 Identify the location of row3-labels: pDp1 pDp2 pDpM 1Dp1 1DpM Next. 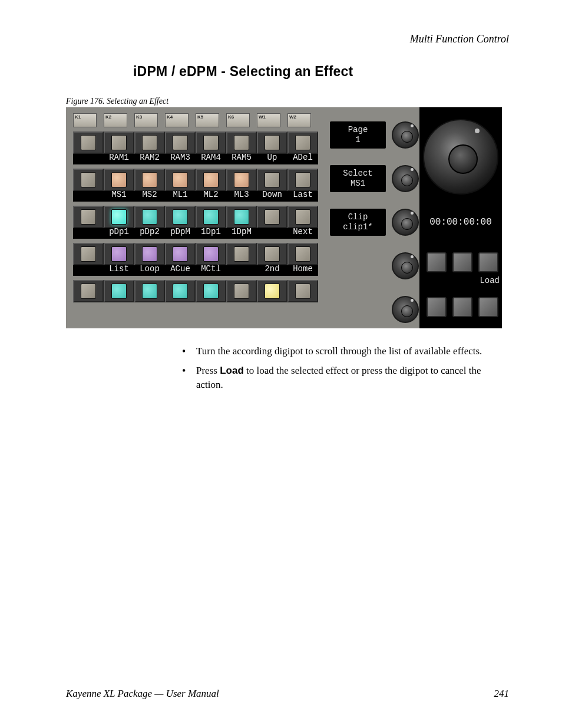
(196, 233).